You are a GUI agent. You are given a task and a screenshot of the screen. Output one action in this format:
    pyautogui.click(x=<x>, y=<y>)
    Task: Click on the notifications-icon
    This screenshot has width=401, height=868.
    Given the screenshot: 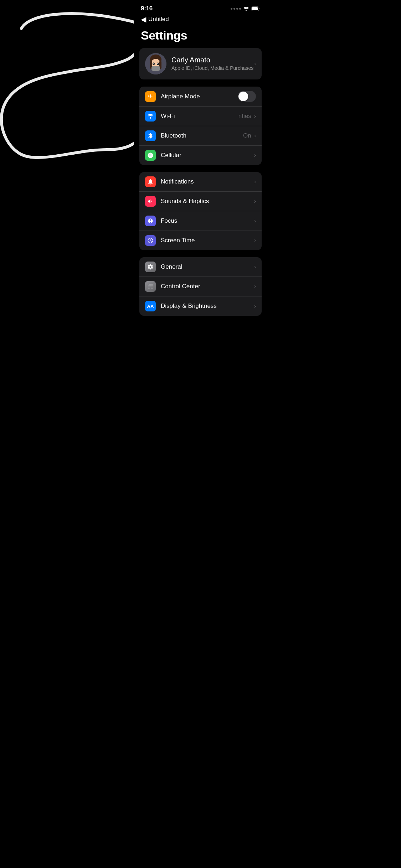 What is the action you would take?
    pyautogui.click(x=150, y=182)
    